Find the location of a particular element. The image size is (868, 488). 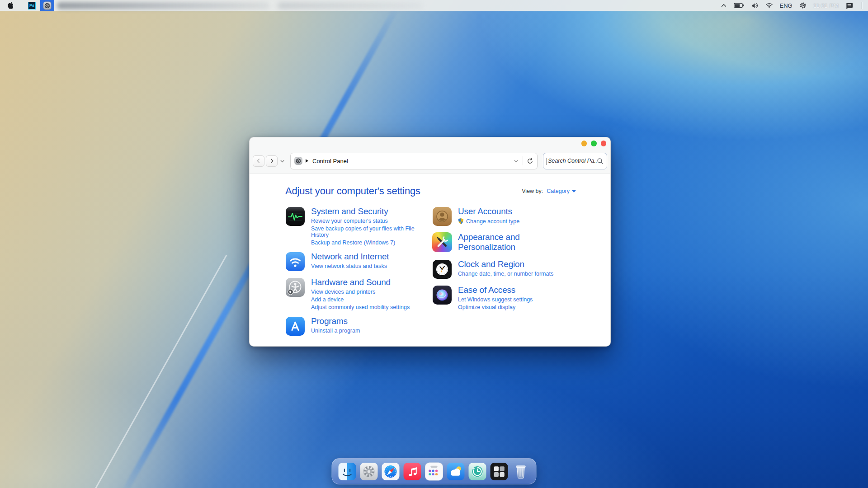

text-caret is located at coordinates (547, 161).